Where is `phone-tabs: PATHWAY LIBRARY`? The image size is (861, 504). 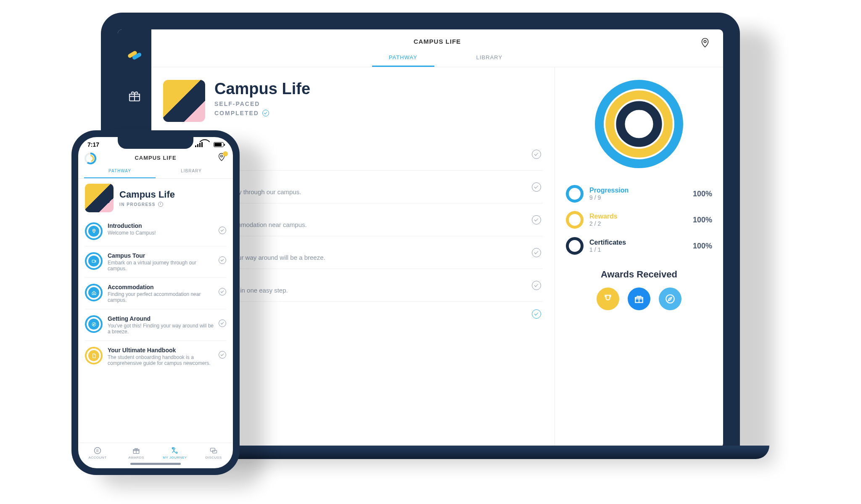
phone-tabs: PATHWAY LIBRARY is located at coordinates (156, 173).